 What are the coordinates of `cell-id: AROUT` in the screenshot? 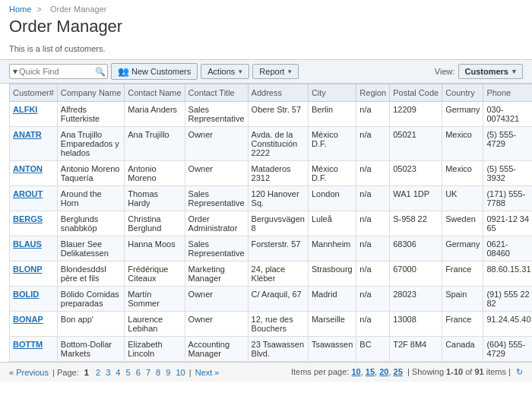 It's located at (33, 199).